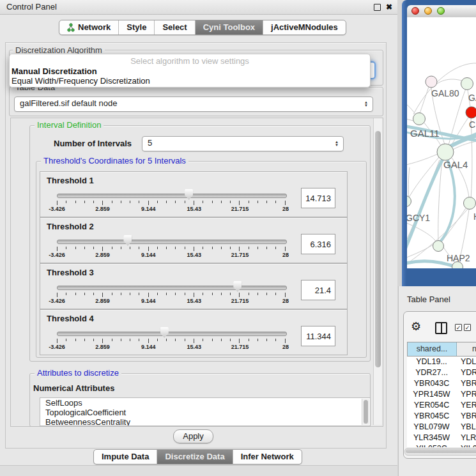 The image size is (476, 476). I want to click on gear-icon: ⚙, so click(416, 326).